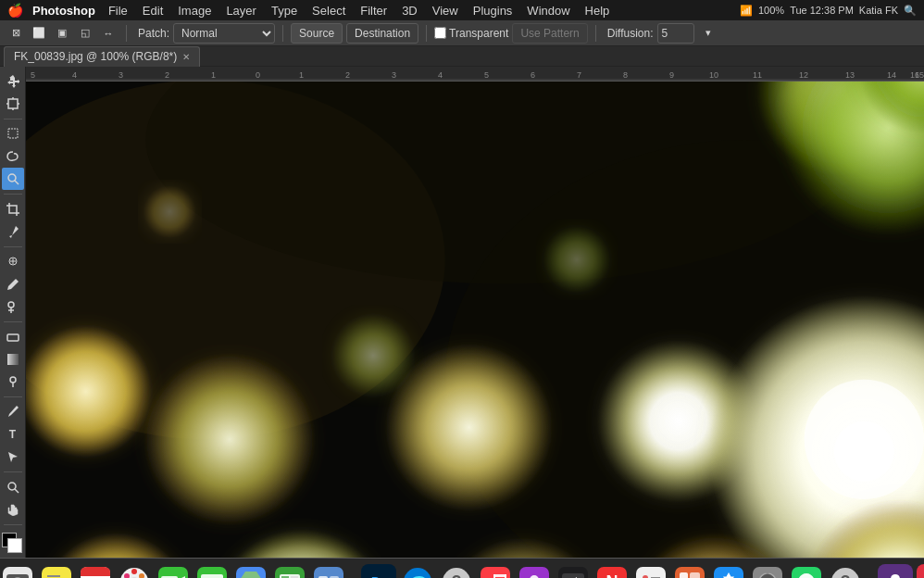  Describe the element at coordinates (15, 10) in the screenshot. I see `apple-logo-icon: 🍎` at that location.